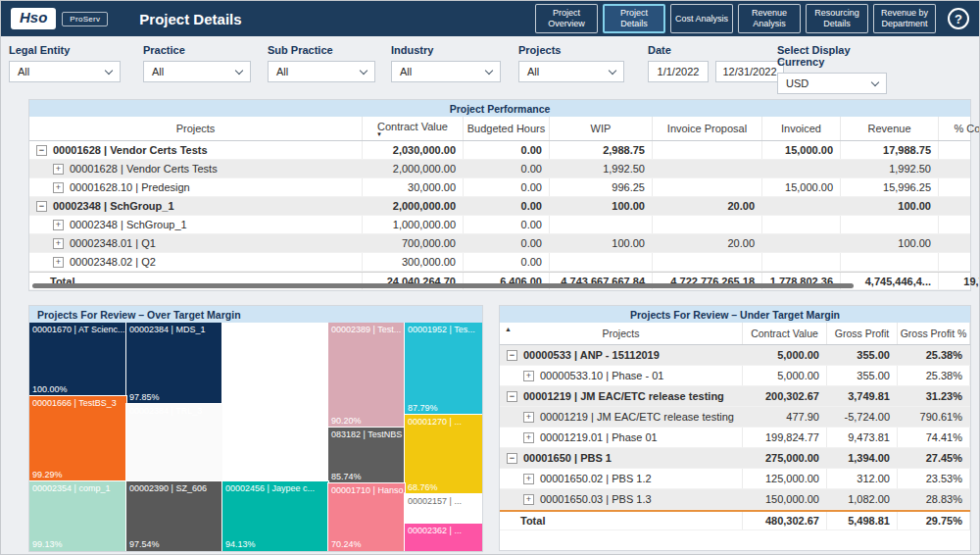 This screenshot has height=555, width=980. Describe the element at coordinates (500, 151) in the screenshot. I see `table-row: −00001628 | Vendor Certs Tests2,030,000.…` at that location.